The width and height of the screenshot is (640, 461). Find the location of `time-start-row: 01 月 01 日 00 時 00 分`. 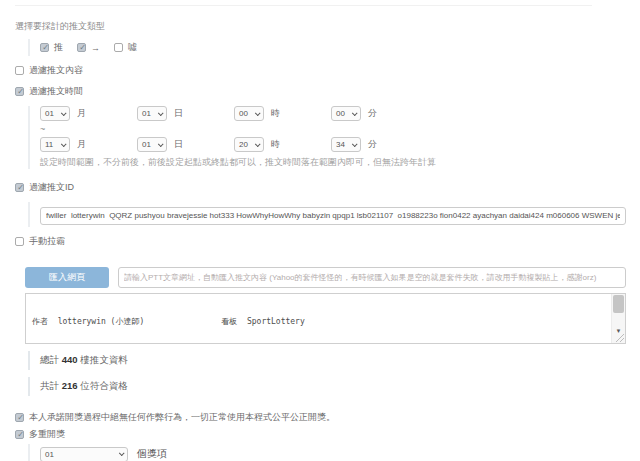

time-start-row: 01 月 01 日 00 時 00 分 is located at coordinates (333, 114).